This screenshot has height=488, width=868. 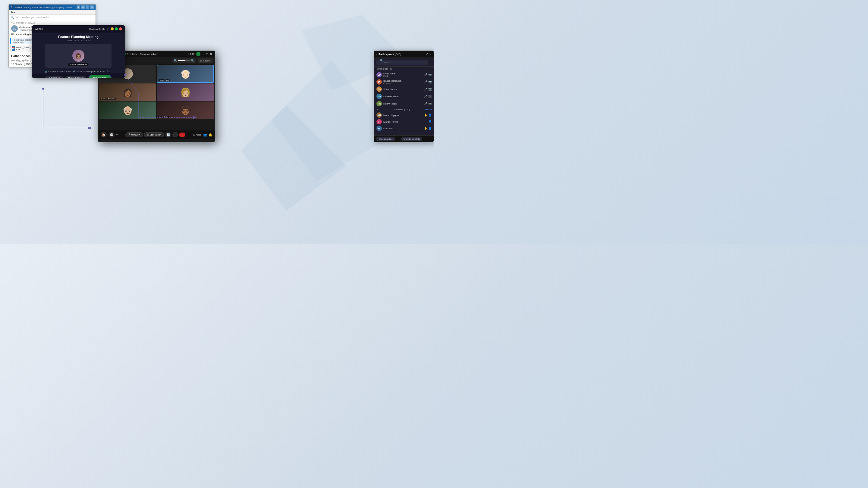 What do you see at coordinates (32, 18) in the screenshot?
I see `toolbar-search-placeholder: Tell me what you want to do` at bounding box center [32, 18].